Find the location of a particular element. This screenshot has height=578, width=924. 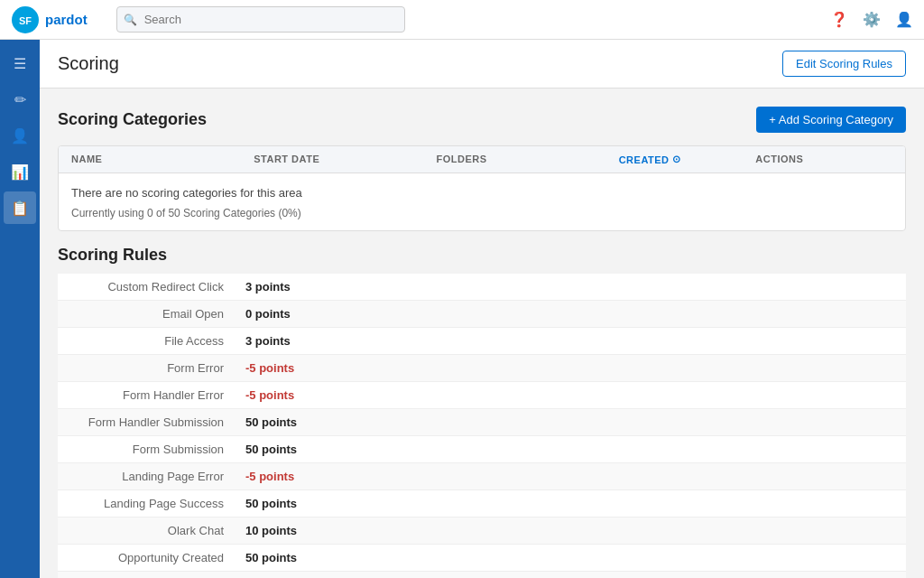

top-navigation: SF pardot 🔍 ❓ ⚙️ 👤 is located at coordinates (462, 20).